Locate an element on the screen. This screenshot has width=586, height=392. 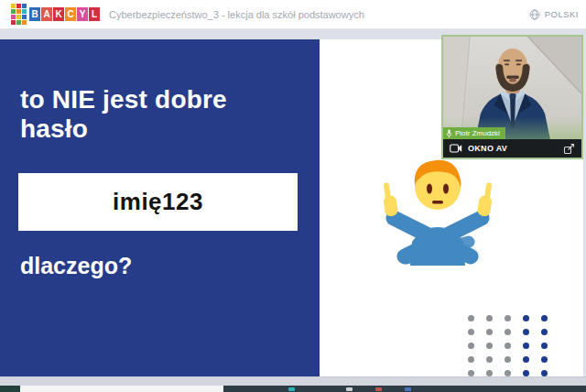
globe-icon is located at coordinates (535, 15).